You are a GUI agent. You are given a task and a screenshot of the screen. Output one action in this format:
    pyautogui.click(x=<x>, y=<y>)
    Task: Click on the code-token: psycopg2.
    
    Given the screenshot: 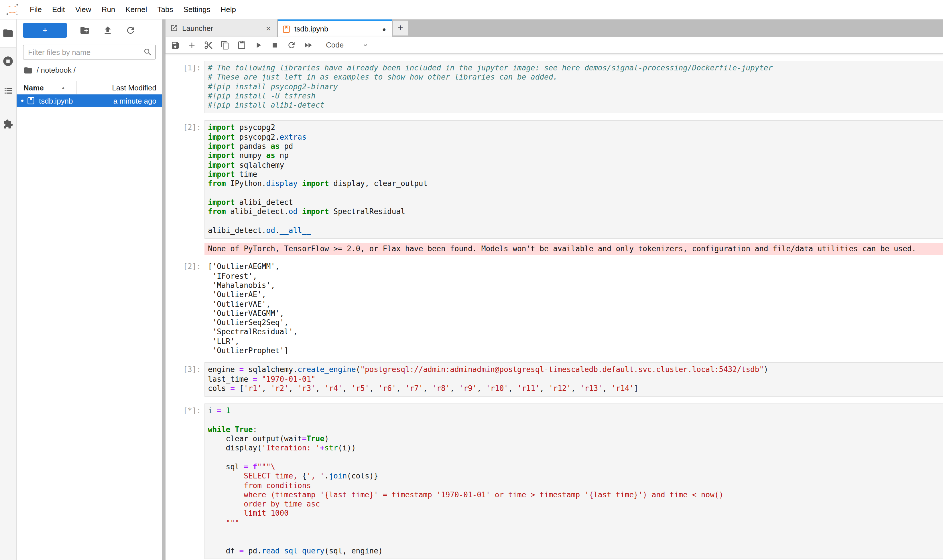 What is the action you would take?
    pyautogui.click(x=258, y=137)
    